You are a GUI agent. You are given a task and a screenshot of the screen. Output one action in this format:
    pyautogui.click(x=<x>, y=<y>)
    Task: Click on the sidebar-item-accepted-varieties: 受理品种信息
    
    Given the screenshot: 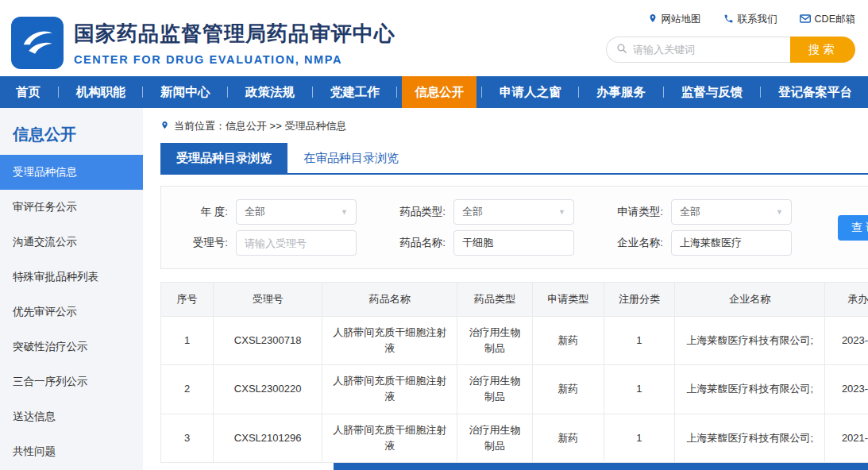 What is the action you would take?
    pyautogui.click(x=71, y=172)
    